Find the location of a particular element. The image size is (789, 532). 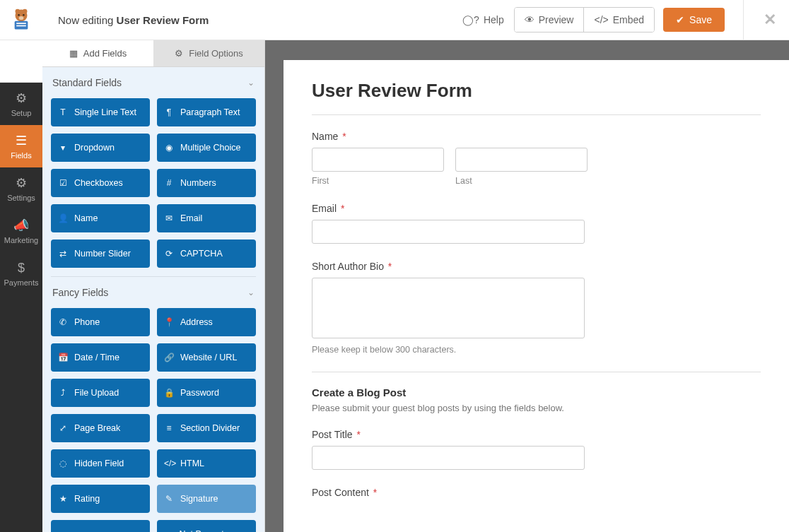

field-type-paragraph-text: ¶Paragraph Text is located at coordinates (206, 112).